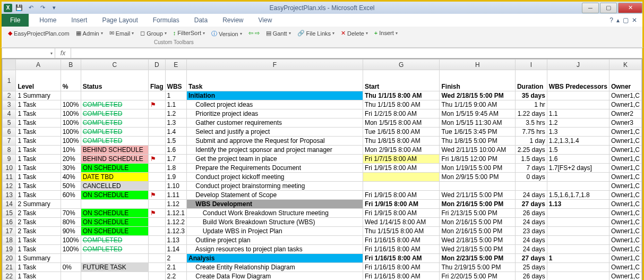  I want to click on cell: 90%, so click(71, 232).